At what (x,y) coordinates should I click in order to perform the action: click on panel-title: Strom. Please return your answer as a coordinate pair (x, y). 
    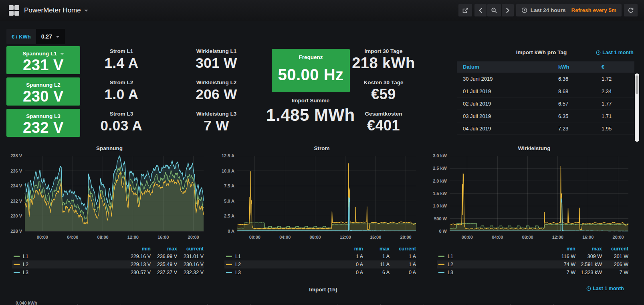
    Looking at the image, I should click on (322, 148).